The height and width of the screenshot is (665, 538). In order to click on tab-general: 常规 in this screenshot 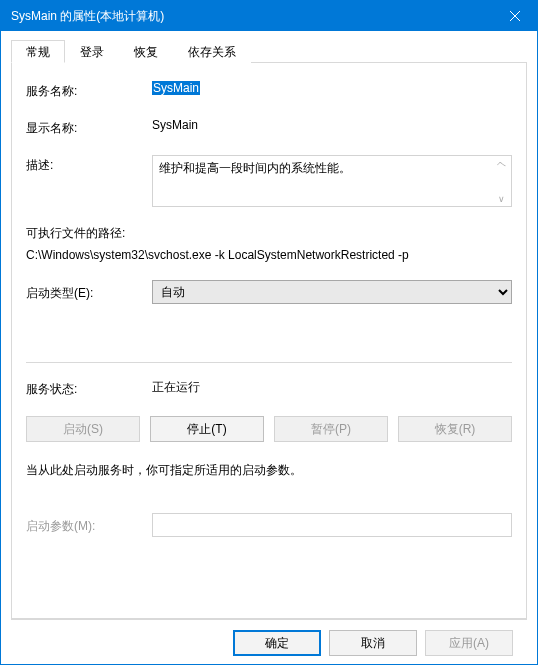, I will do `click(38, 52)`.